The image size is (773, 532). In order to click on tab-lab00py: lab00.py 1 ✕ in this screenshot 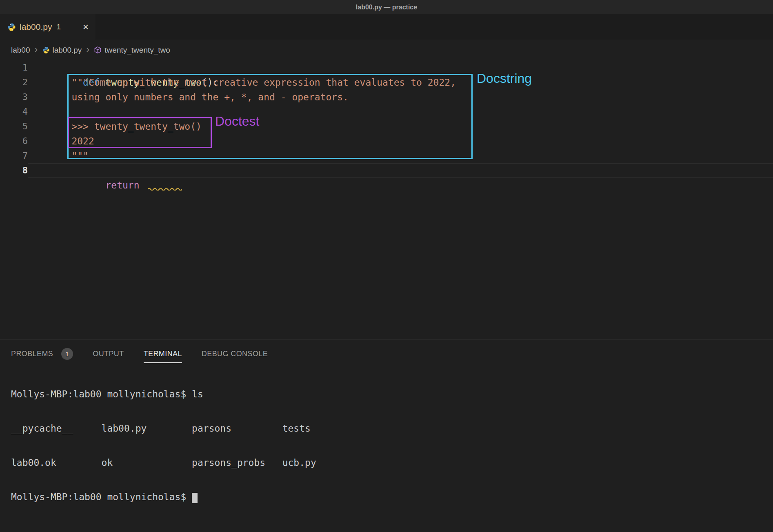, I will do `click(47, 27)`.